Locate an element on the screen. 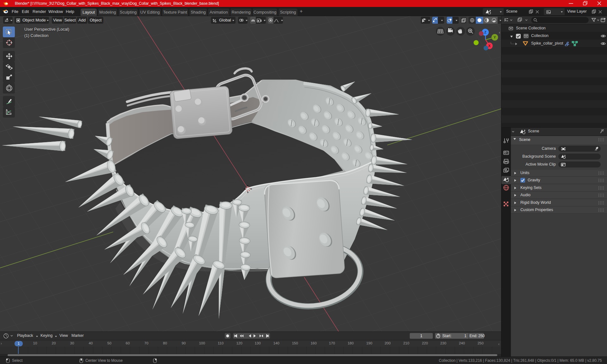 This screenshot has height=364, width=607. svg-text: Y is located at coordinates (495, 37).